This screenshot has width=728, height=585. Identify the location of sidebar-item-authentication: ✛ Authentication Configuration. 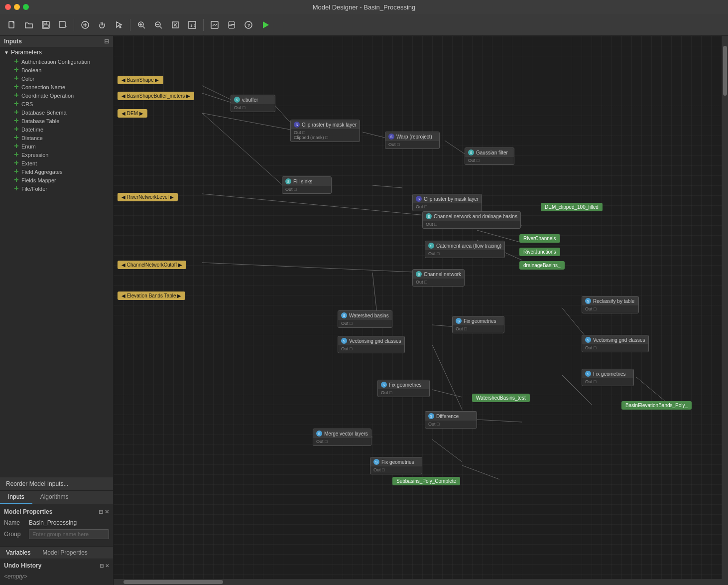
(57, 62).